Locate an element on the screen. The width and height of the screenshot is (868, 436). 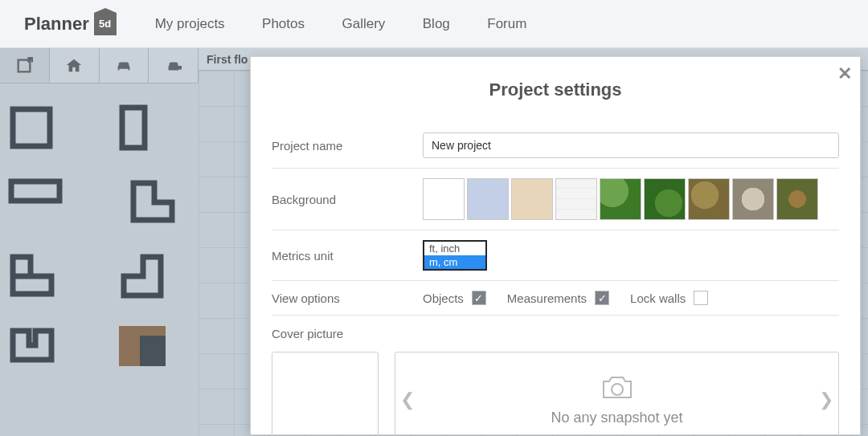
shape-palette is located at coordinates (100, 235).